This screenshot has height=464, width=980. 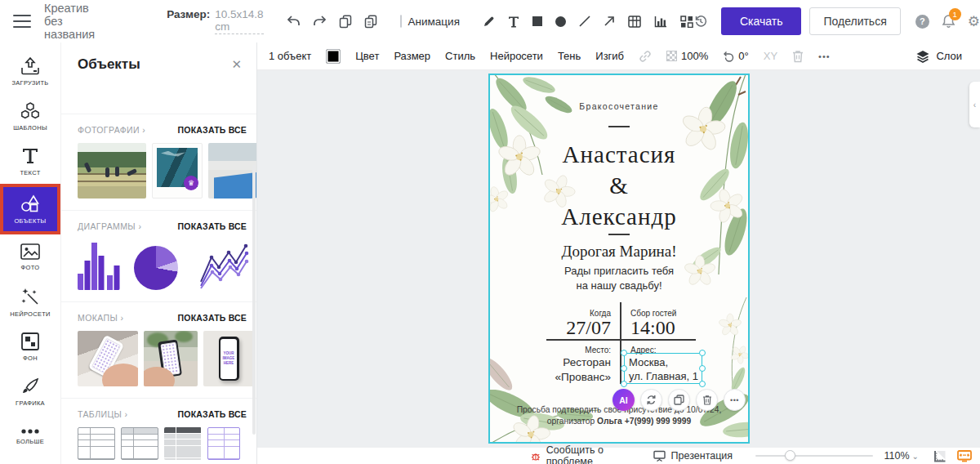 I want to click on bend-menu: Изгиб, so click(x=609, y=56).